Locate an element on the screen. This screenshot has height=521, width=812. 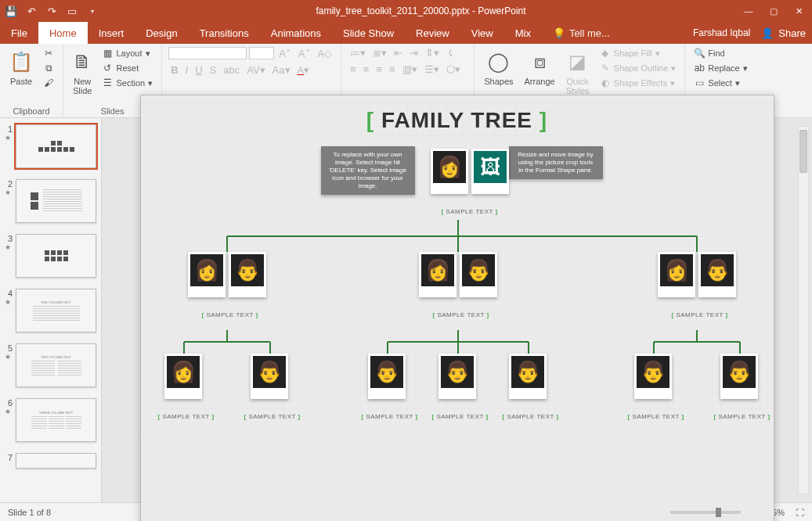
qat-dropdown-icon: ▾ is located at coordinates (92, 11).